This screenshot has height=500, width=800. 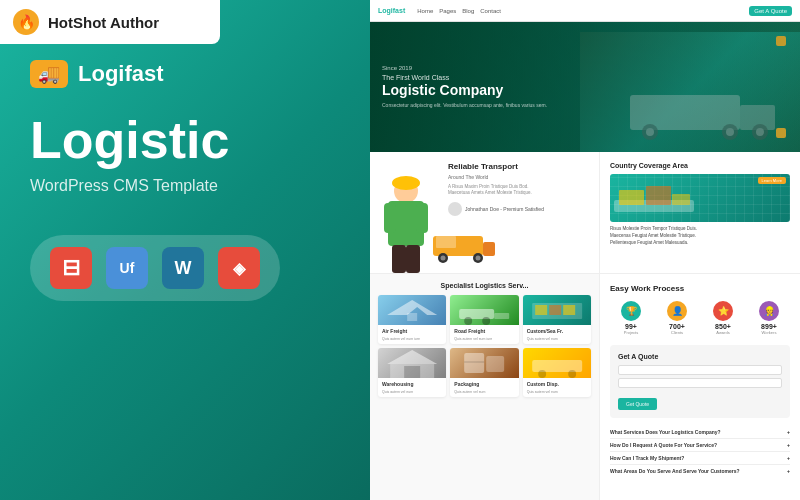 I want to click on stat-workers-label: Workers, so click(x=769, y=332).